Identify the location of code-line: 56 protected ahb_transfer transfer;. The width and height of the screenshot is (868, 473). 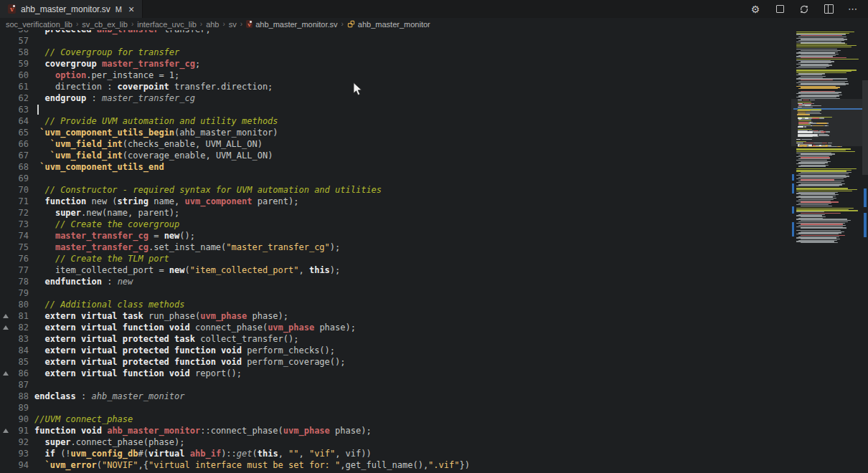
(396, 33).